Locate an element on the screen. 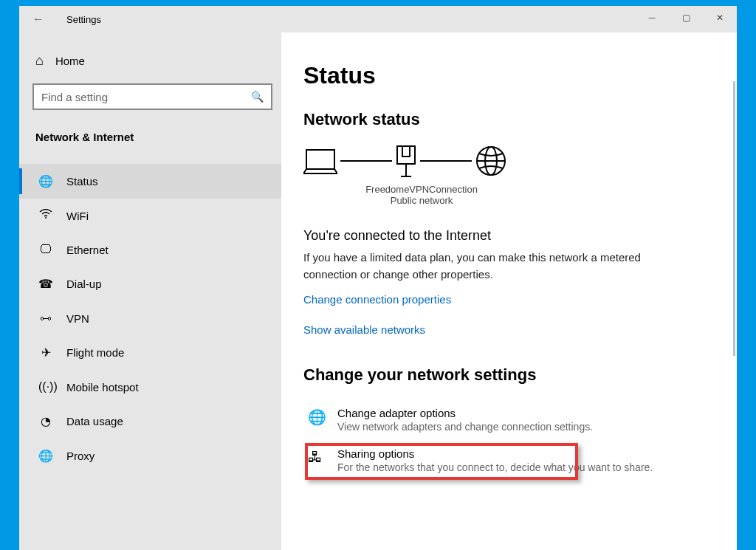 This screenshot has height=550, width=756. sidebar-item-label: Flight mode is located at coordinates (95, 353).